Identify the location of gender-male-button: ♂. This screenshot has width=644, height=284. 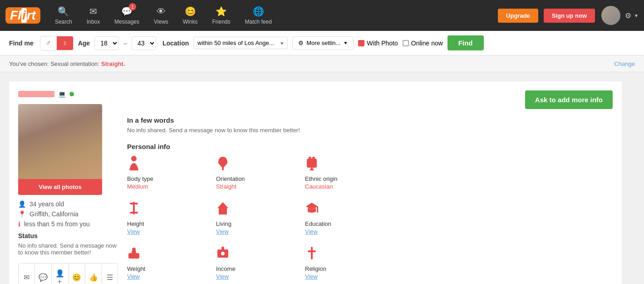
(49, 43).